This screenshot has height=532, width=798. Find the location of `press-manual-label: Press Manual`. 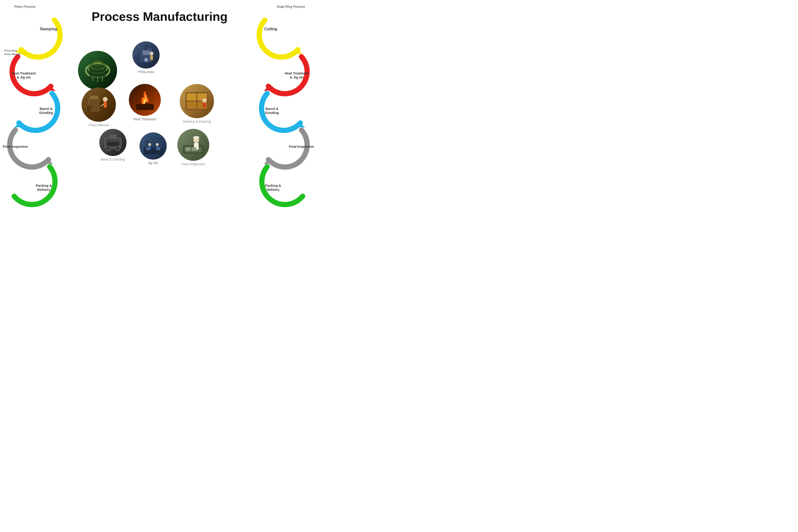

press-manual-label: Press Manual is located at coordinates (98, 125).